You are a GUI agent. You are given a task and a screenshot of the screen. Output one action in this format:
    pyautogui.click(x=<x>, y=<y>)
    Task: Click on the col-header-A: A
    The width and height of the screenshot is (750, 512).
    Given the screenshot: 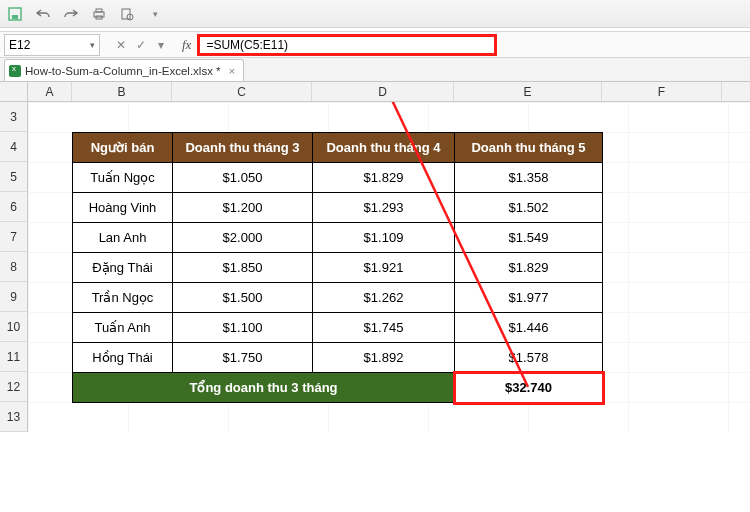 What is the action you would take?
    pyautogui.click(x=50, y=92)
    